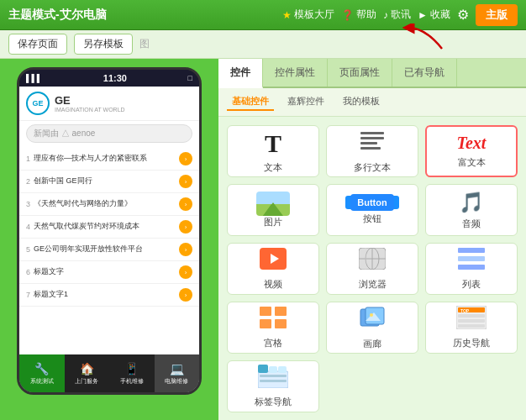 Image resolution: width=526 pixels, height=420 pixels. Describe the element at coordinates (273, 151) in the screenshot. I see `control-text: T 文本` at that location.